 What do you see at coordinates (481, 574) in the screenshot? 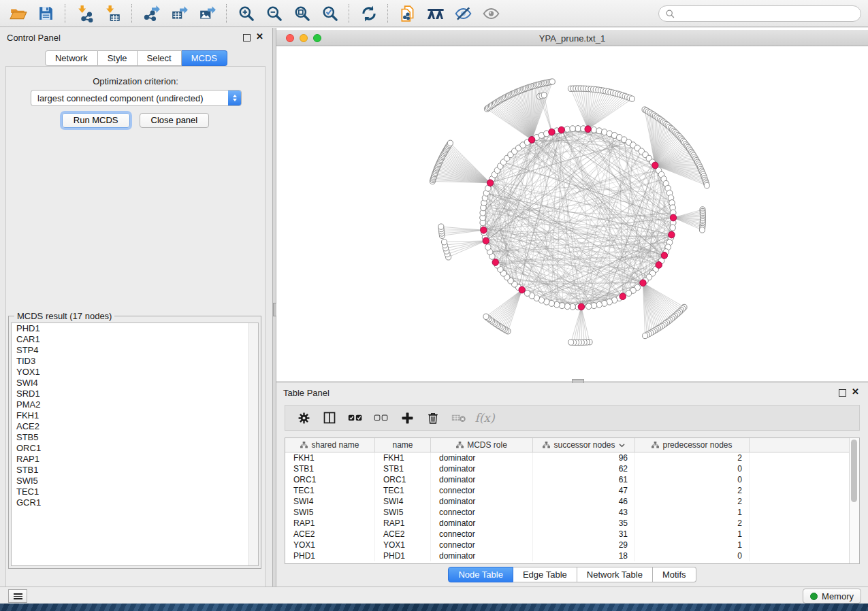
I see `table-tab-node-table: Node Table` at bounding box center [481, 574].